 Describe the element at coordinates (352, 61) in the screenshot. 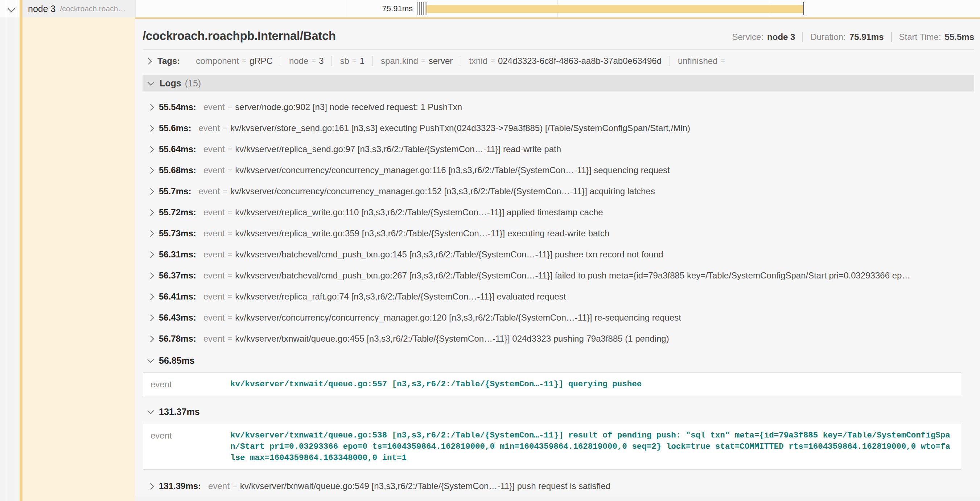

I see `tag-item: sb = 1` at that location.